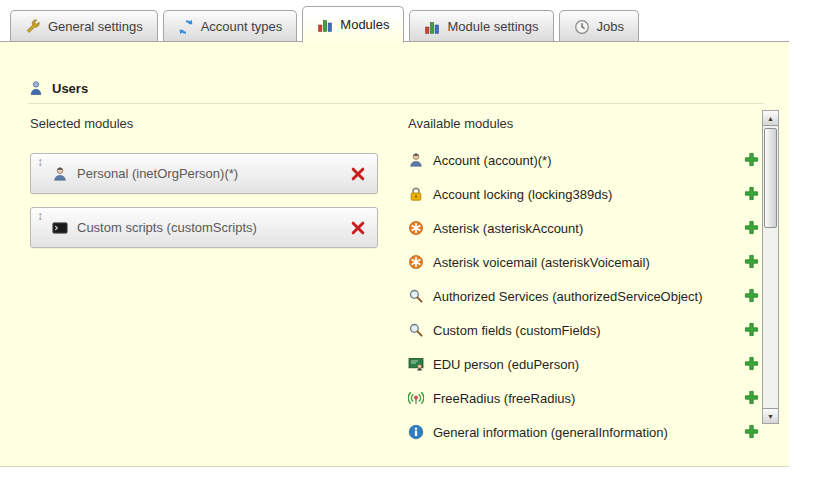  I want to click on available-module-label: Custom fields (customFields), so click(517, 330).